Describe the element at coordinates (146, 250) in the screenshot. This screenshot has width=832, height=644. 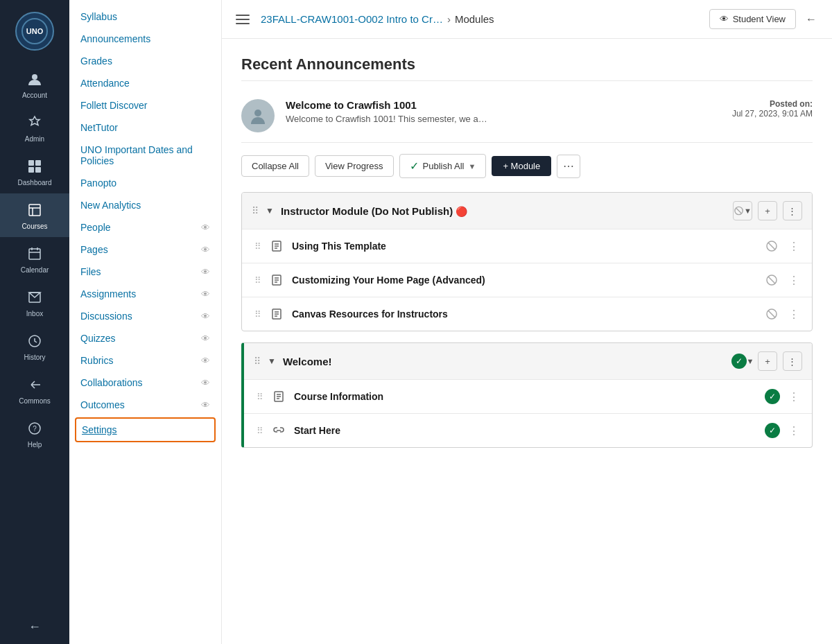
I see `course-nav-pages: Pages 👁` at that location.